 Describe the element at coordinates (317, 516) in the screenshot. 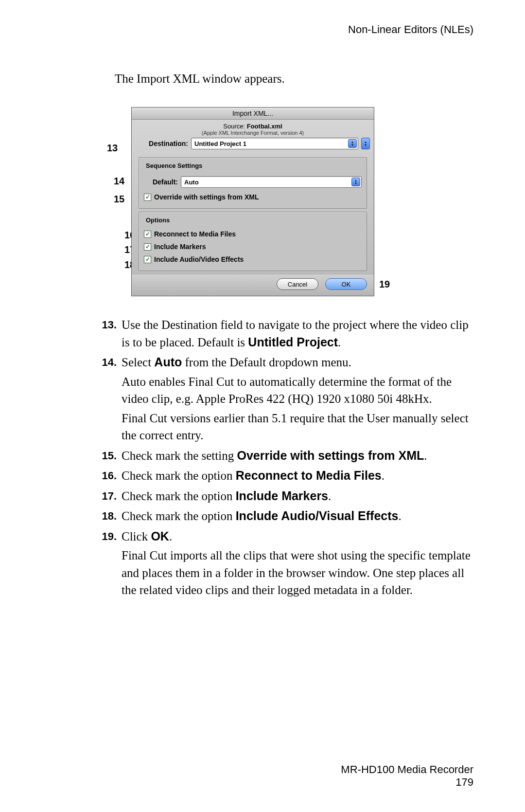

I see `step-bold-text: Include Audio/Visual Effects` at that location.